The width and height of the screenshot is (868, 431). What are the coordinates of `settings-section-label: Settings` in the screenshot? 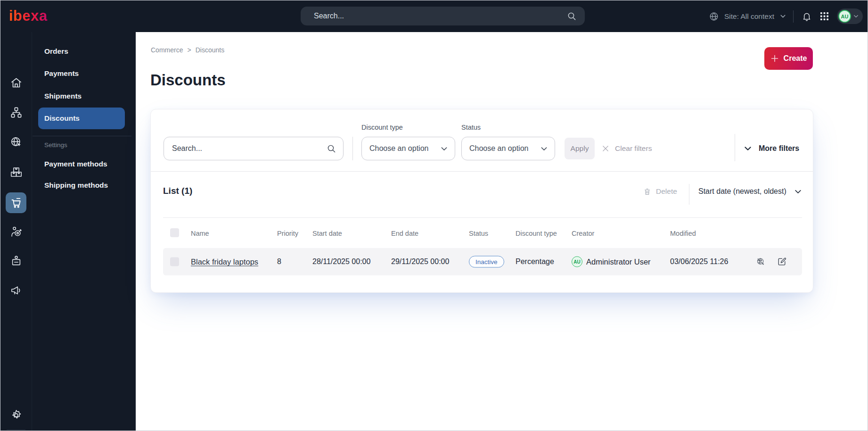 It's located at (56, 145).